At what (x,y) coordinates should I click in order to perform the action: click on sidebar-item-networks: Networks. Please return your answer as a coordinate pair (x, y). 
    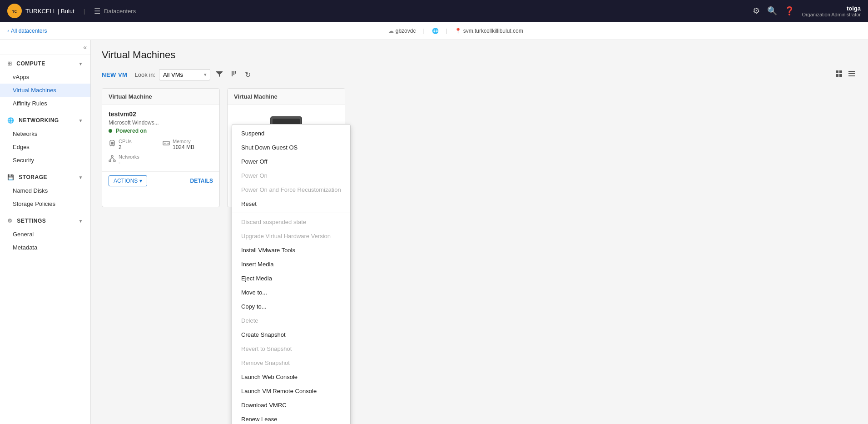
    Looking at the image, I should click on (45, 134).